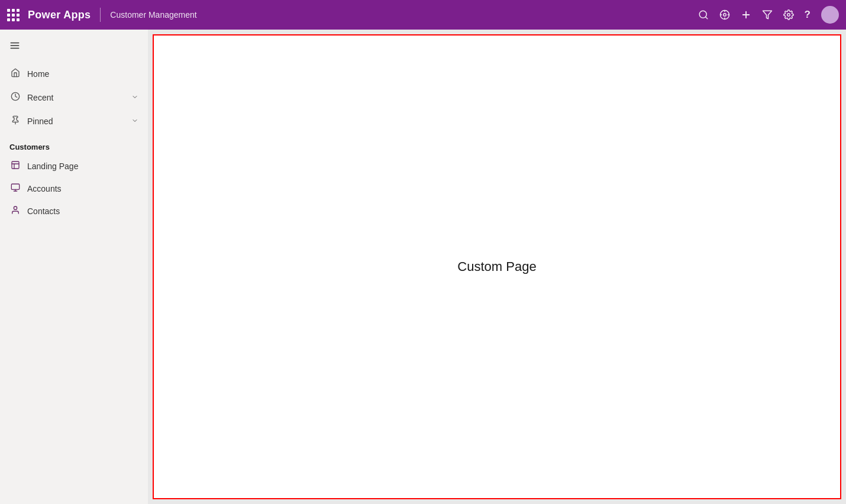 The height and width of the screenshot is (504, 846). I want to click on sidebar-recent-label: Recent, so click(79, 98).